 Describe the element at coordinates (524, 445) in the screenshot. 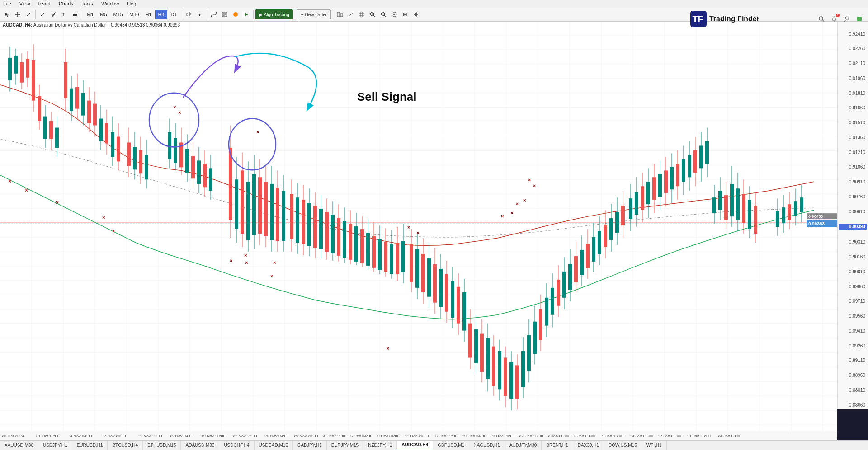

I see `tab-audjpy-m30: AUDJPY,M30` at that location.